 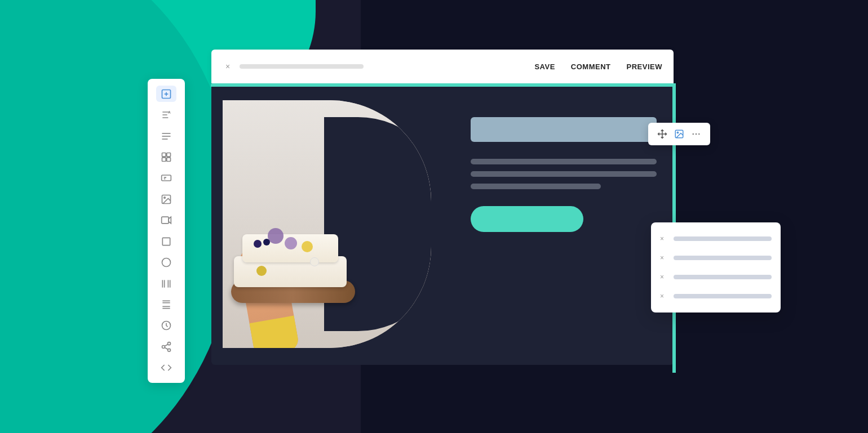 I want to click on dropdown-item-1: ×, so click(x=716, y=239).